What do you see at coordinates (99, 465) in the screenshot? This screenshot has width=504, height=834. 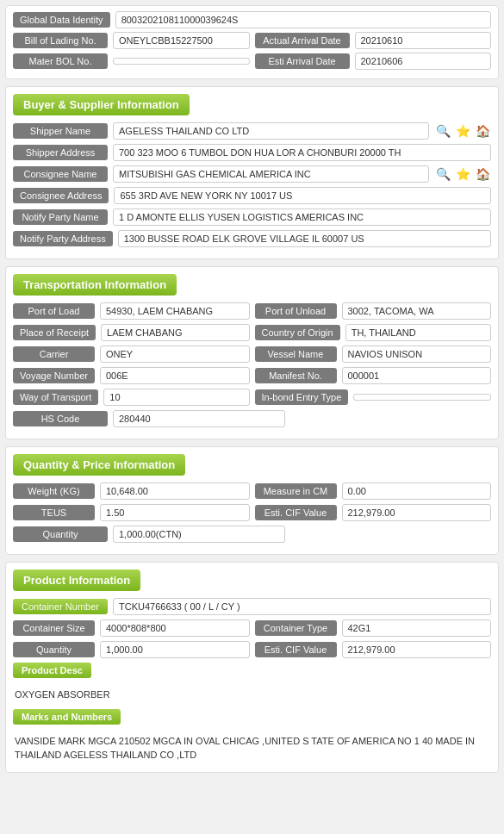 I see `quantity-price-header: Quantity & Price Information` at bounding box center [99, 465].